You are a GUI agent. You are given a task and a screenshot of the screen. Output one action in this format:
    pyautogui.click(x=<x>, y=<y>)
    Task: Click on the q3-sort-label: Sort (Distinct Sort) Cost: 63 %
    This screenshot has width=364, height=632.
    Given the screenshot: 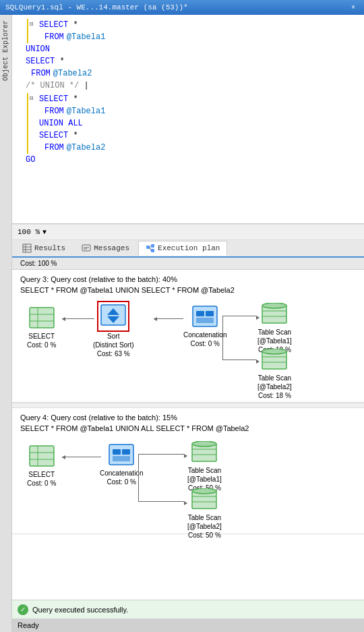 What is the action you would take?
    pyautogui.click(x=113, y=345)
    